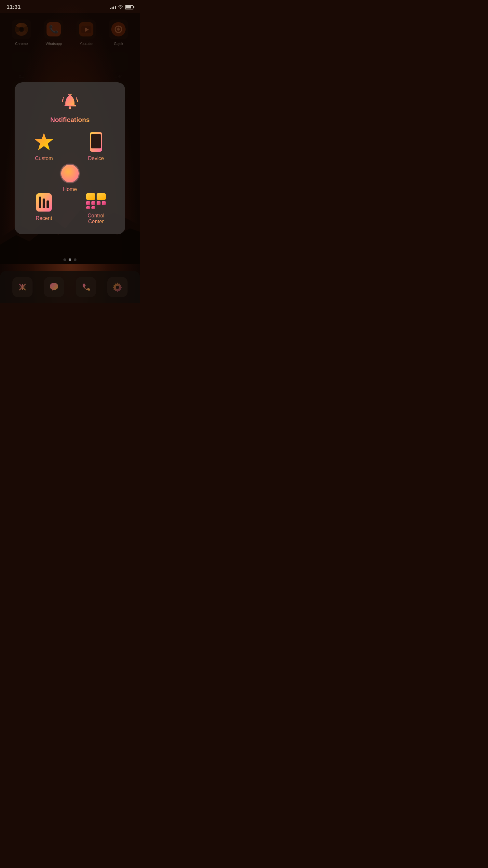 The width and height of the screenshot is (488, 868). What do you see at coordinates (96, 201) in the screenshot?
I see `control-center-icon` at bounding box center [96, 201].